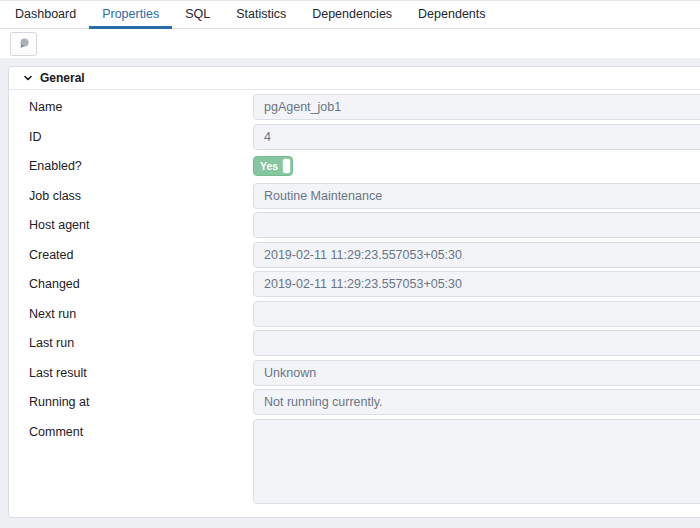  I want to click on last-result-field: Unknown, so click(476, 373).